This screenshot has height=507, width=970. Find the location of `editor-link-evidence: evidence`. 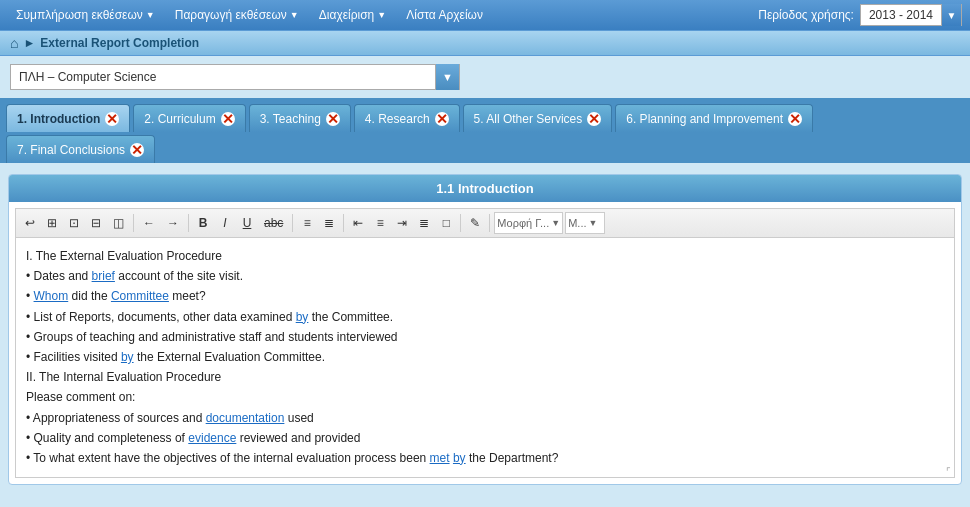

editor-link-evidence: evidence is located at coordinates (212, 438).